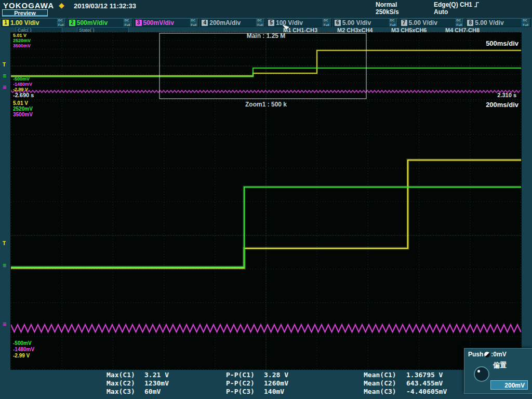  Describe the element at coordinates (499, 354) in the screenshot. I see `push-value: :0mV` at that location.